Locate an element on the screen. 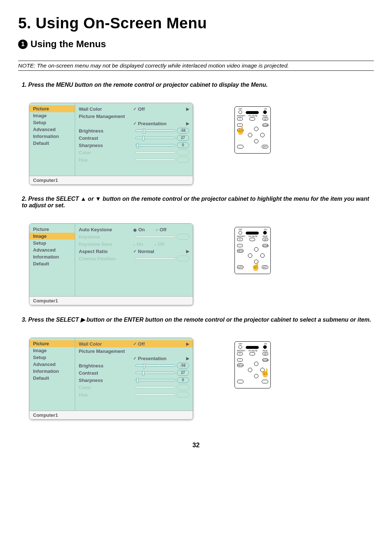 This screenshot has height=554, width=392. hue-label: Hue is located at coordinates (106, 395).